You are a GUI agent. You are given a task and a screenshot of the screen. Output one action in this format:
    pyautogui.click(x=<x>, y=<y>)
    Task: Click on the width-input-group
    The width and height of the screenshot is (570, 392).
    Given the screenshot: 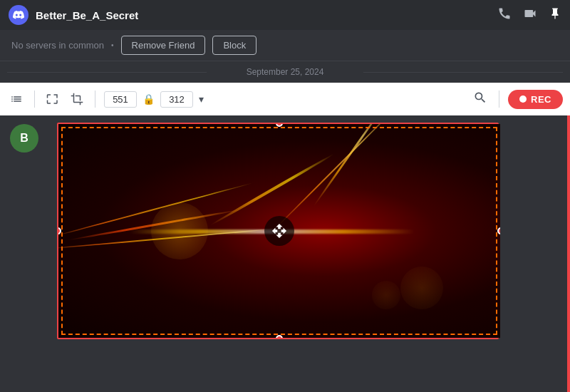 What is the action you would take?
    pyautogui.click(x=120, y=100)
    